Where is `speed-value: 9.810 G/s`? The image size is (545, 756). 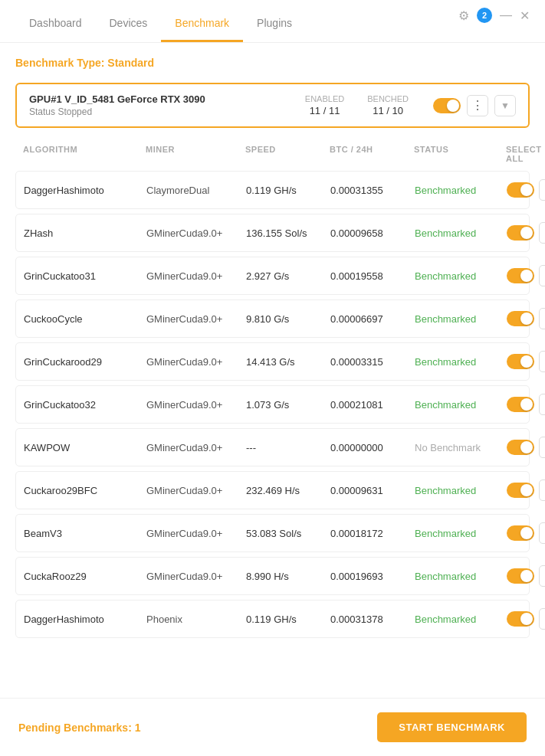
speed-value: 9.810 G/s is located at coordinates (288, 319).